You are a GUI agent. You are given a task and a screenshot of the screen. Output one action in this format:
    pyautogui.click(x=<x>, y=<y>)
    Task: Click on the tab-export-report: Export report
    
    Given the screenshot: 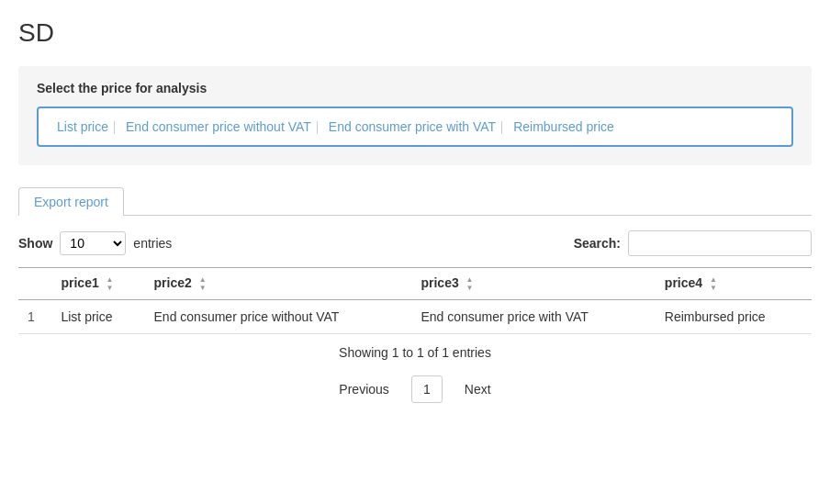 What is the action you would take?
    pyautogui.click(x=72, y=202)
    